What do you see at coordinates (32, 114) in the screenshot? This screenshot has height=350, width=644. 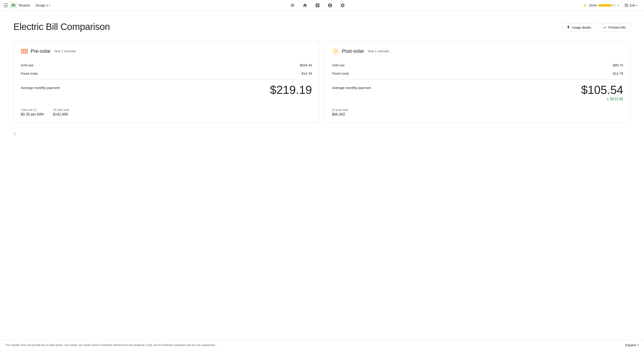 I see `pre-solar-total-rate-value: $0.35 per kWh` at bounding box center [32, 114].